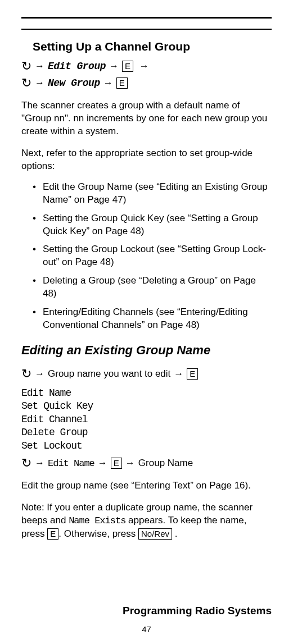  Describe the element at coordinates (146, 463) in the screenshot. I see `nav-line-4: ↻ → Edit Name → E → Group Name` at that location.